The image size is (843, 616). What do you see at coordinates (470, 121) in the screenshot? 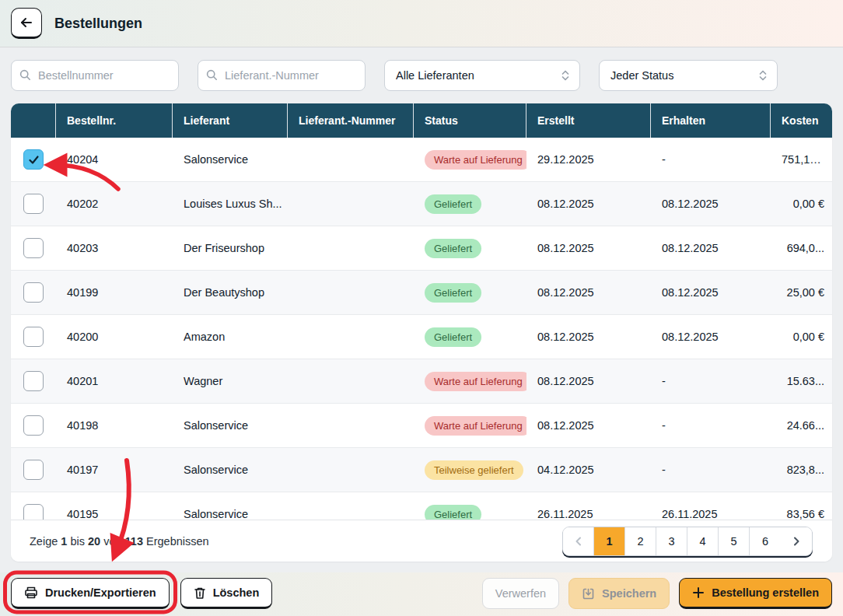
I see `column-header-status: Status` at bounding box center [470, 121].